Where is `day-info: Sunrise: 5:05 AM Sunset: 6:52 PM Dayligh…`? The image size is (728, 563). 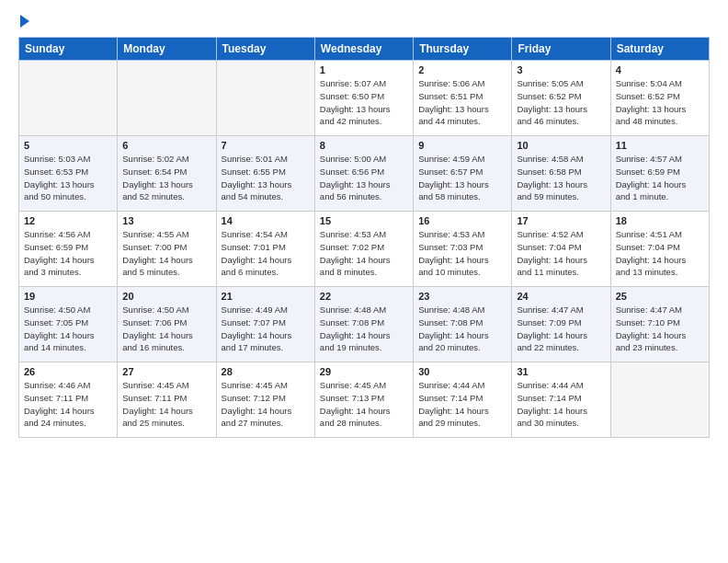 day-info: Sunrise: 5:05 AM Sunset: 6:52 PM Dayligh… is located at coordinates (561, 103).